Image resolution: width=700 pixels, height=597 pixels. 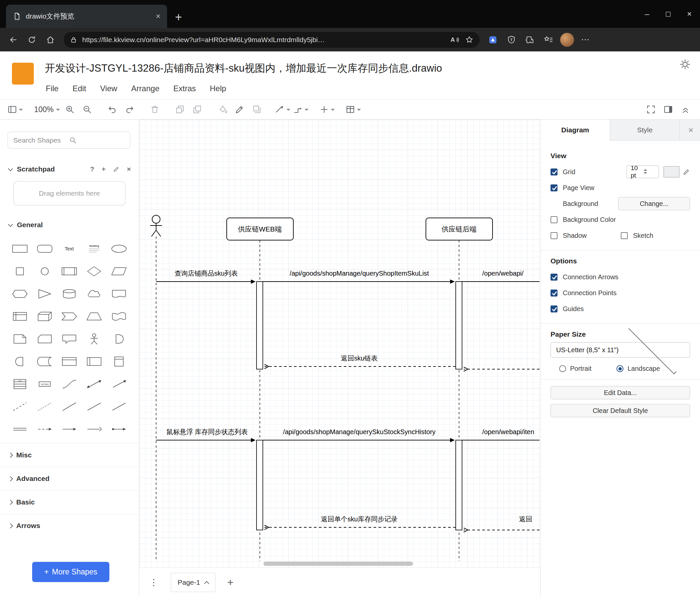 I want to click on actor-figure, so click(x=156, y=226).